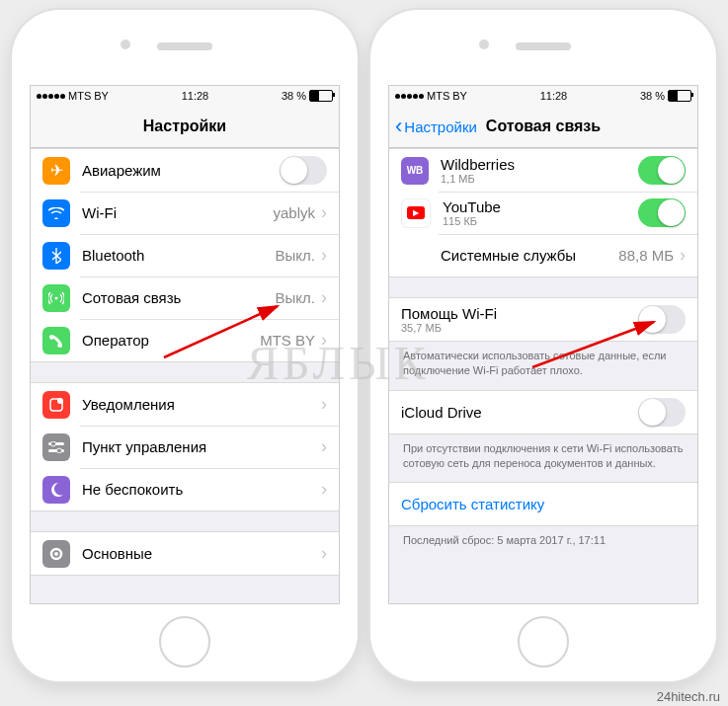 Image resolution: width=728 pixels, height=706 pixels. I want to click on chevron-left-icon: ‹, so click(399, 126).